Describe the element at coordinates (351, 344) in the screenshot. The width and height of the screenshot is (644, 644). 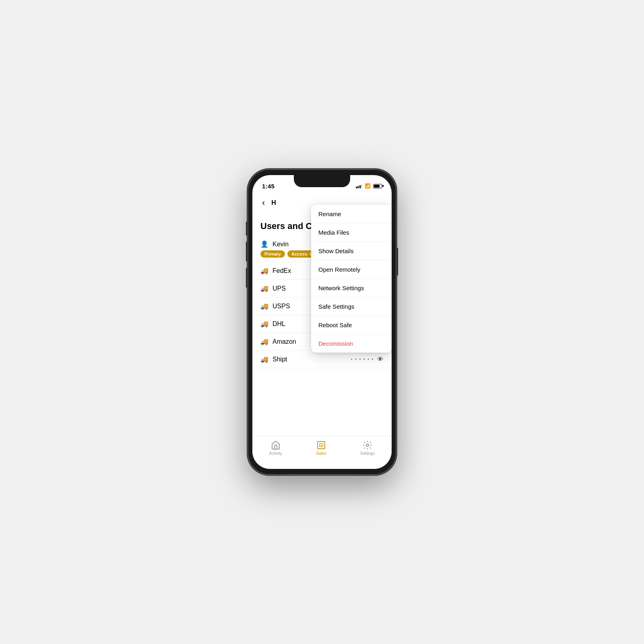
I see `menu-item-decomission: Decomission` at that location.